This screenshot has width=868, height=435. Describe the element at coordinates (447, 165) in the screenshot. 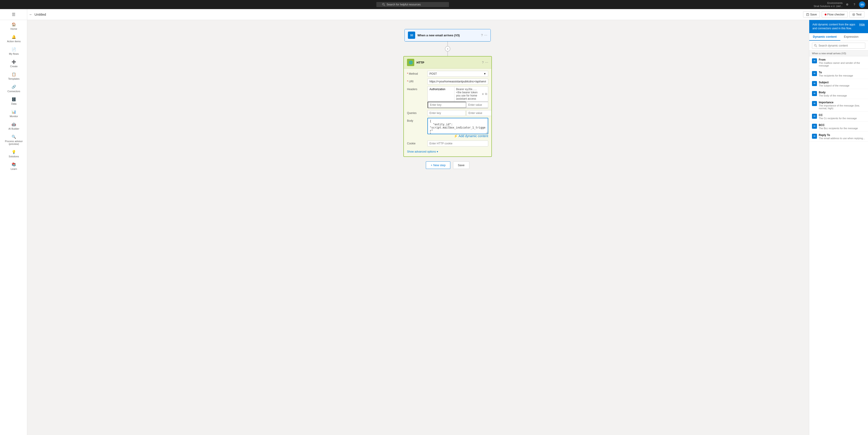

I see `flow-actions: + New step Save` at that location.